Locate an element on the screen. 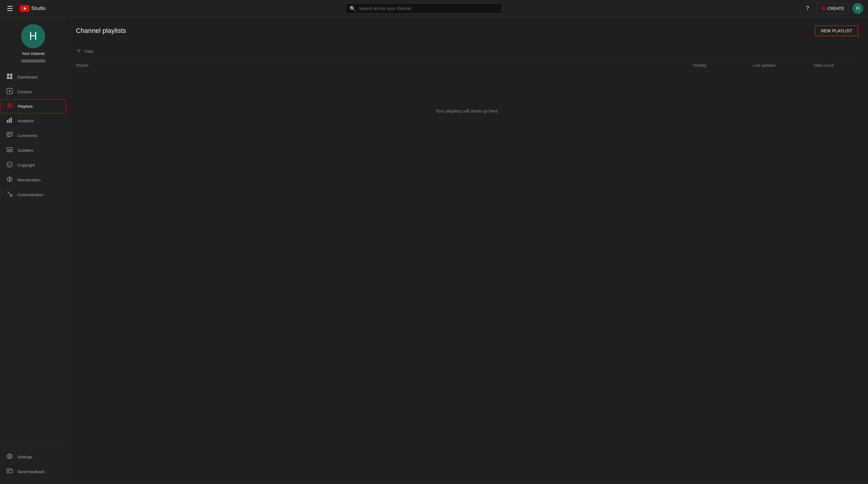 Image resolution: width=868 pixels, height=484 pixels. sidebar-item-send-feedback: Send feedback is located at coordinates (33, 472).